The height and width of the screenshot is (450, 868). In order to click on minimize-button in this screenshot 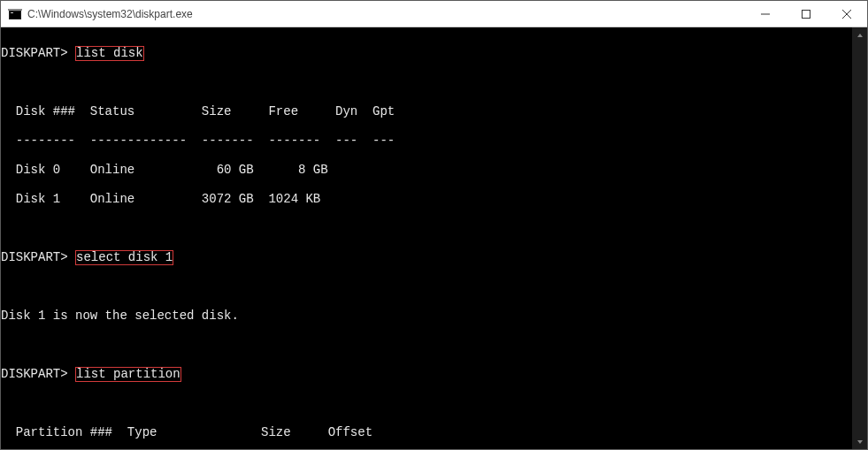, I will do `click(765, 14)`.